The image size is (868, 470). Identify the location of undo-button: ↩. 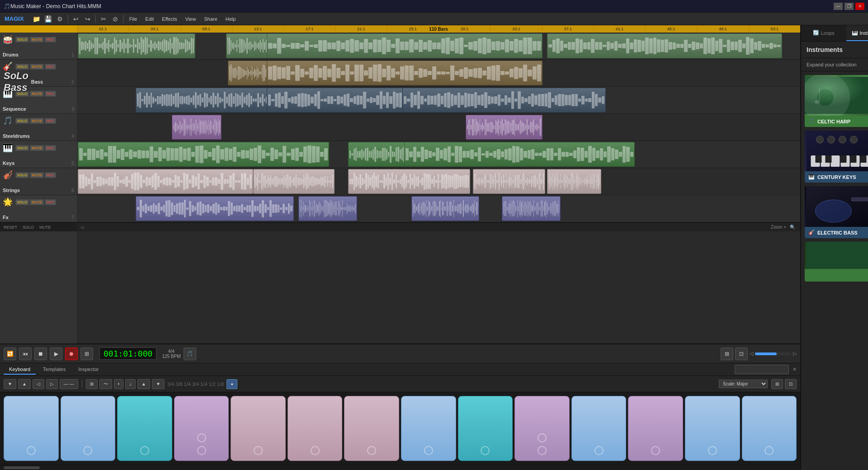
(76, 19).